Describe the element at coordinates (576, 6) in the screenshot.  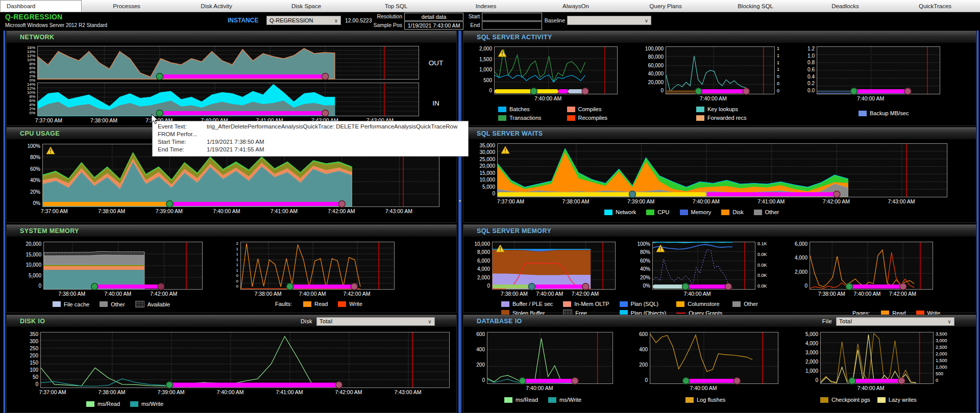
I see `tab-alwayson: AlwaysOn` at that location.